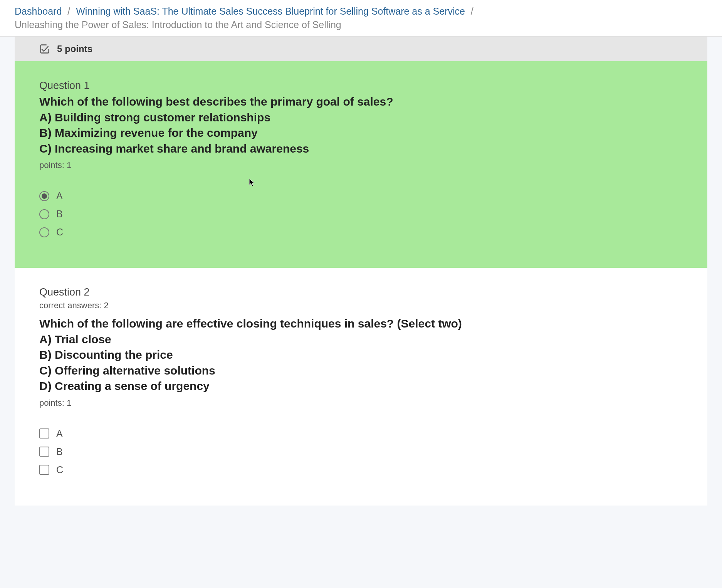 The height and width of the screenshot is (588, 722). What do you see at coordinates (361, 102) in the screenshot?
I see `question-prompt: Which of the following best describes th…` at bounding box center [361, 102].